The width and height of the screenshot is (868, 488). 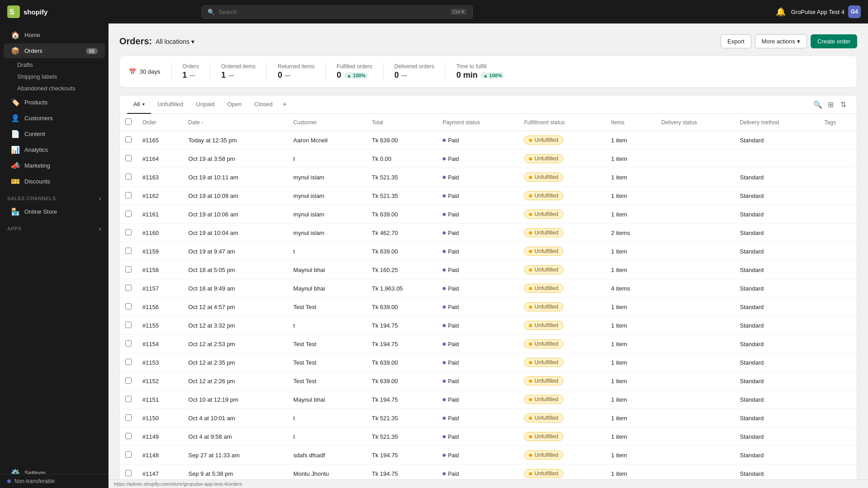 What do you see at coordinates (170, 105) in the screenshot?
I see `tab-unfulfilled: Unfulfilled` at bounding box center [170, 105].